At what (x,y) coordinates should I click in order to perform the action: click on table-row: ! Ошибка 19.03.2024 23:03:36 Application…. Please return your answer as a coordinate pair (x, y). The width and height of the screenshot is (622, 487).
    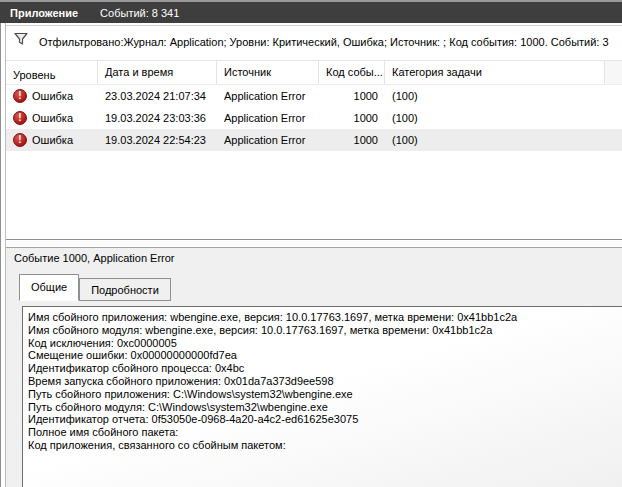
    Looking at the image, I should click on (314, 118).